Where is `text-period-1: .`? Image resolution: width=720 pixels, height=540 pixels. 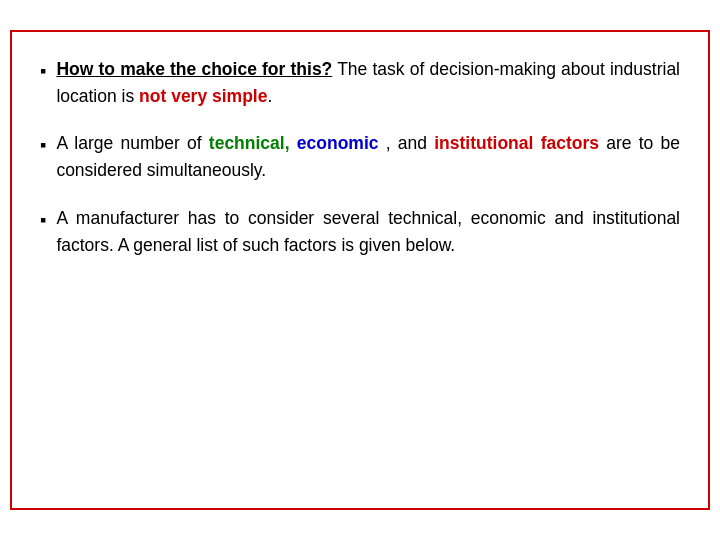
text-period-1: . is located at coordinates (270, 96).